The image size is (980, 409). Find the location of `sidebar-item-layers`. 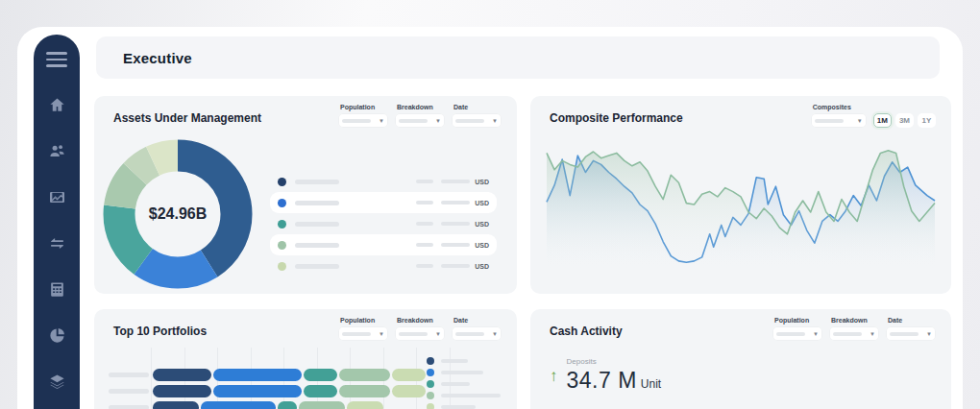

sidebar-item-layers is located at coordinates (57, 384).